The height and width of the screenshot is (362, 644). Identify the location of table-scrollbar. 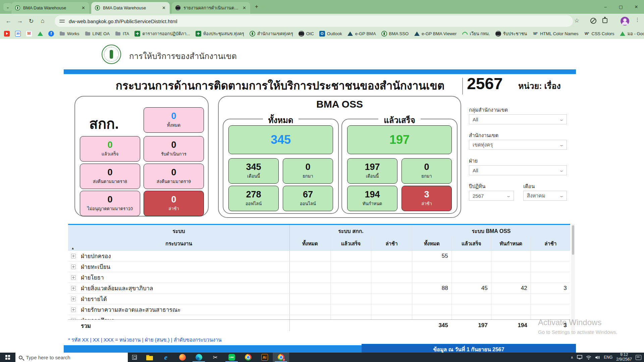
(573, 277).